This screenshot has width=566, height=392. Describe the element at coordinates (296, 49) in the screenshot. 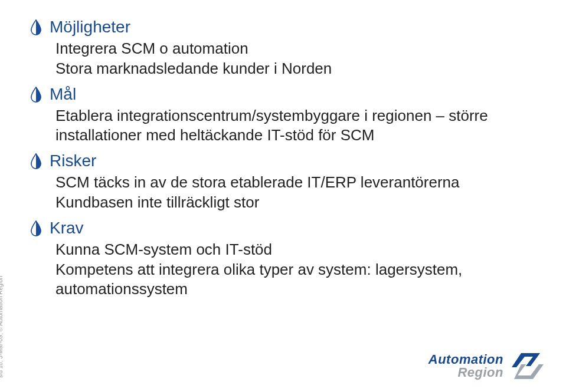

I see `body-line: Integrera SCM o automation` at that location.